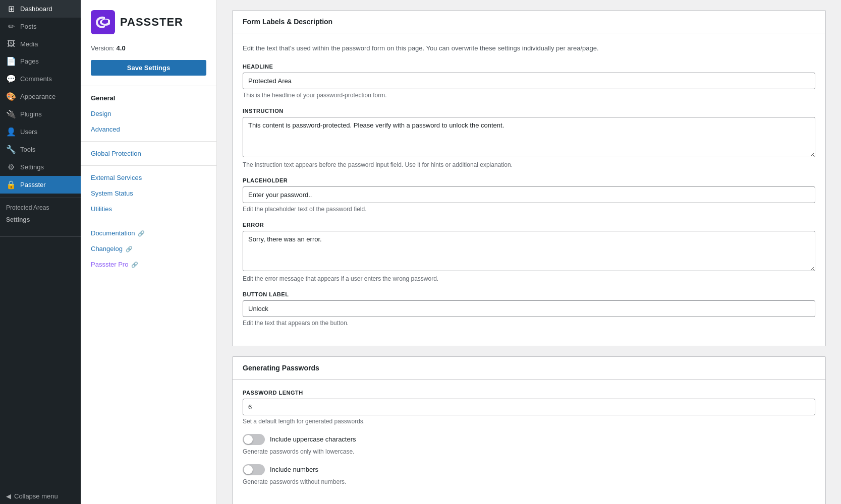  What do you see at coordinates (529, 195) in the screenshot?
I see `placeholder-input` at bounding box center [529, 195].